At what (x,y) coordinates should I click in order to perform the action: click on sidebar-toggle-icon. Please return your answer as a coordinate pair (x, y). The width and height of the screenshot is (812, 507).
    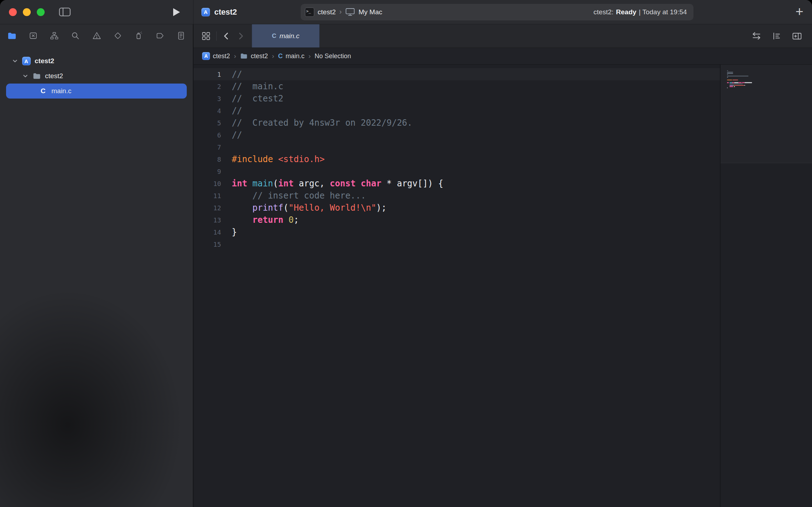
    Looking at the image, I should click on (65, 12).